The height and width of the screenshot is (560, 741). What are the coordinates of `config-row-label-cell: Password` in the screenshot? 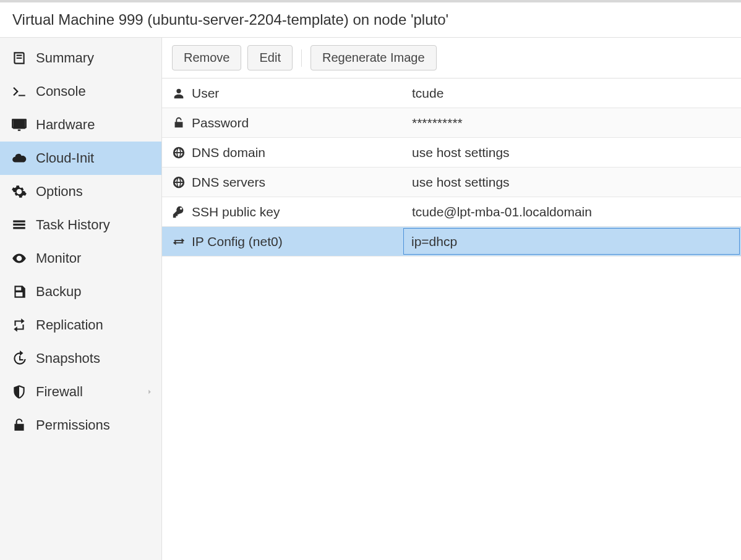 It's located at (283, 122).